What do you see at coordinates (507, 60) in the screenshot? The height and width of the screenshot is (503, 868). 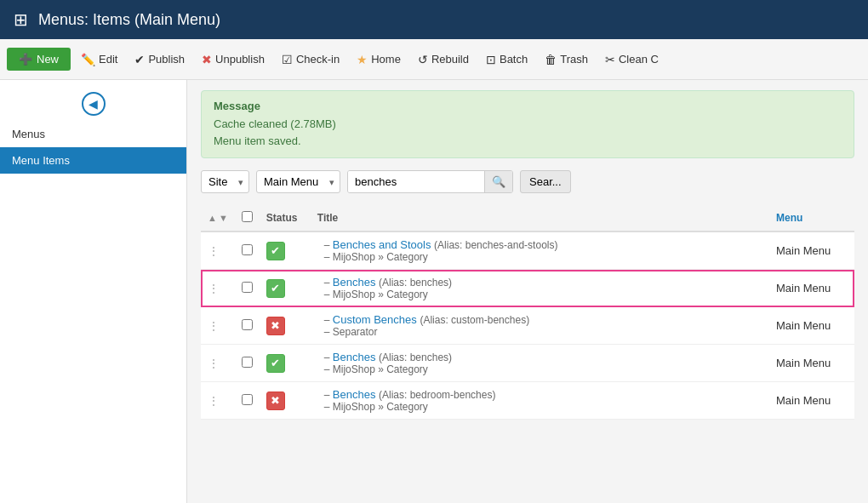 I see `batch-button: ⊡ Batch` at bounding box center [507, 60].